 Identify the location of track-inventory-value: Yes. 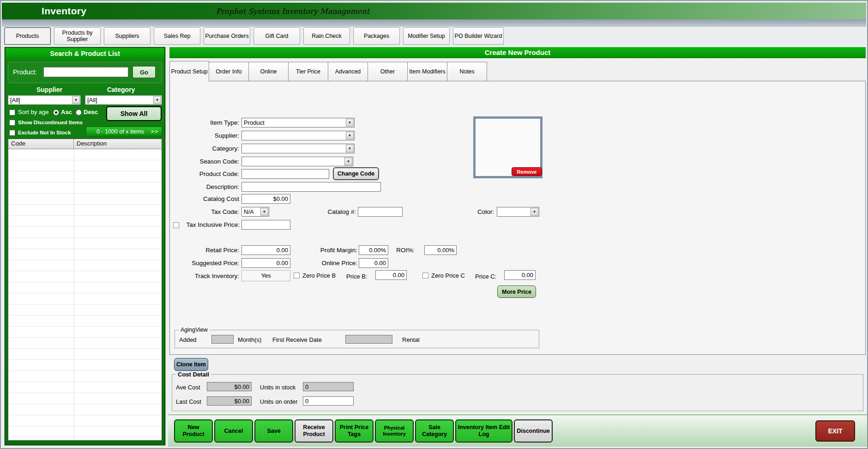
(266, 276).